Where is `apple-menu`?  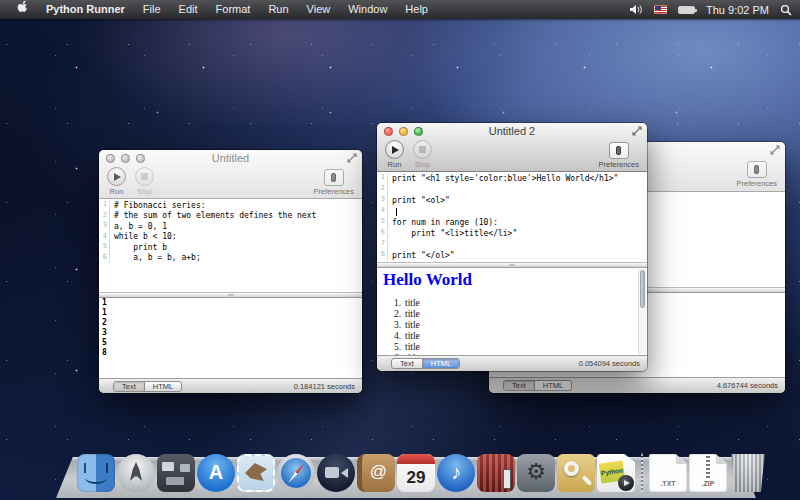 apple-menu is located at coordinates (22, 10).